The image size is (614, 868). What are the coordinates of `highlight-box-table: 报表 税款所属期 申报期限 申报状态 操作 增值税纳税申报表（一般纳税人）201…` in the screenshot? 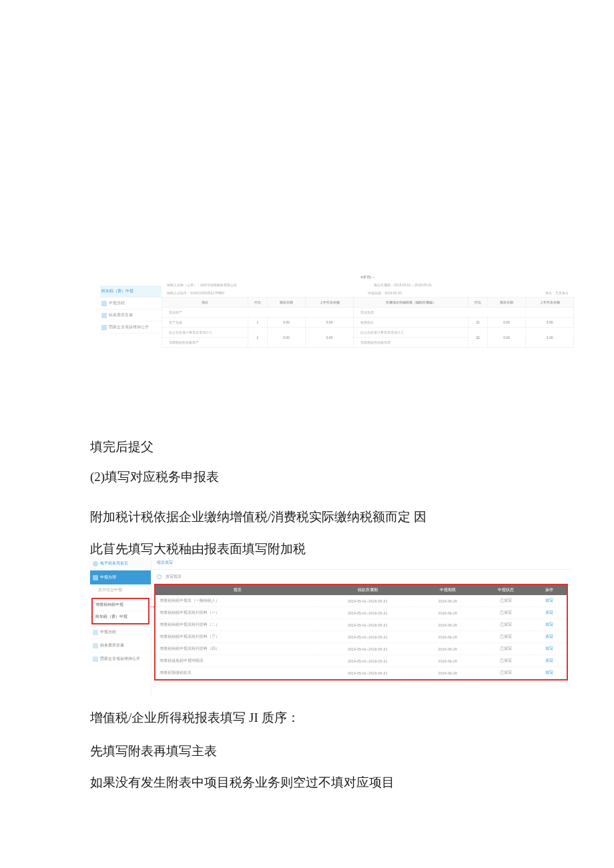 It's located at (361, 632).